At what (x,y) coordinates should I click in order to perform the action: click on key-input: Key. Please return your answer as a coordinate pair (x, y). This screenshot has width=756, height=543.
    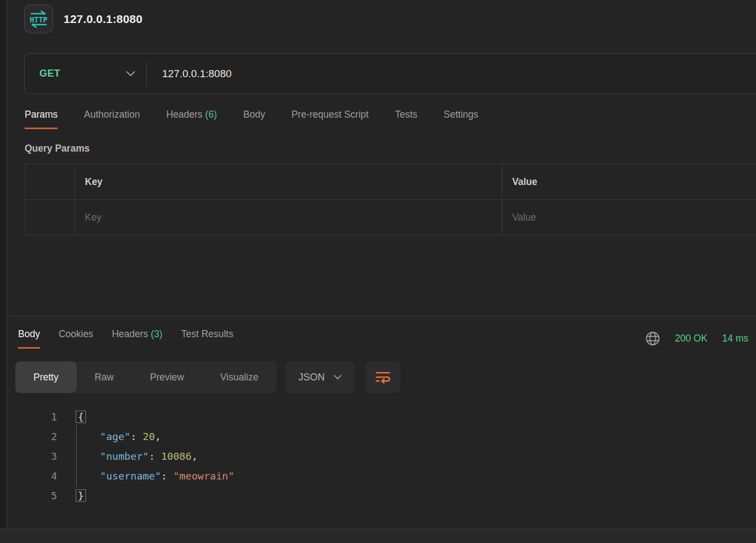
    Looking at the image, I should click on (288, 217).